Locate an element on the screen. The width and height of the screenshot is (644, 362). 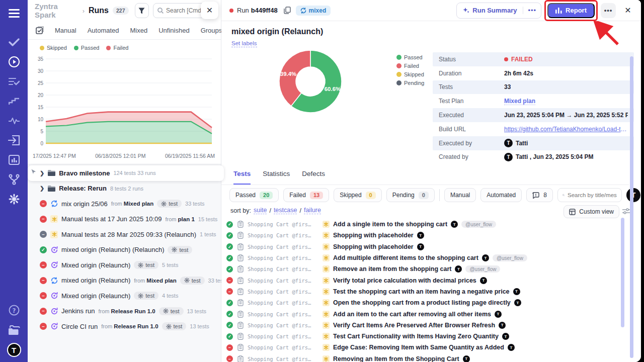
run-list-item: ❯Release: Rerun8 tests 2 runs is located at coordinates (124, 189).